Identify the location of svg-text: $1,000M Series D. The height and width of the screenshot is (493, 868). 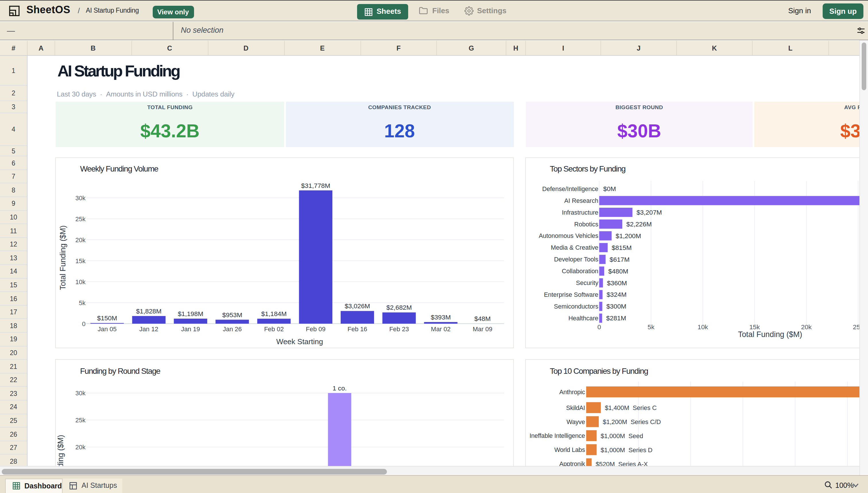
(626, 450).